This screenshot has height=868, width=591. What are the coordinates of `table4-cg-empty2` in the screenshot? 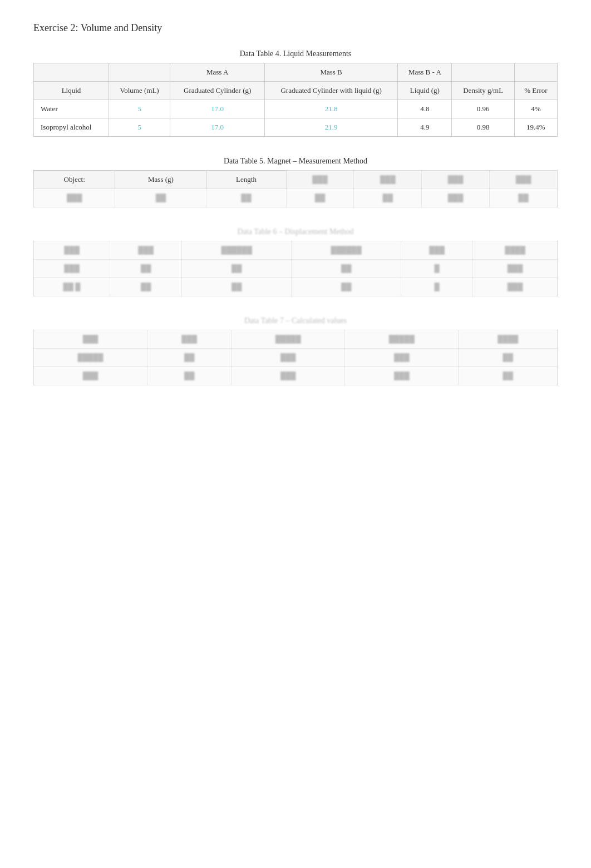 It's located at (139, 72).